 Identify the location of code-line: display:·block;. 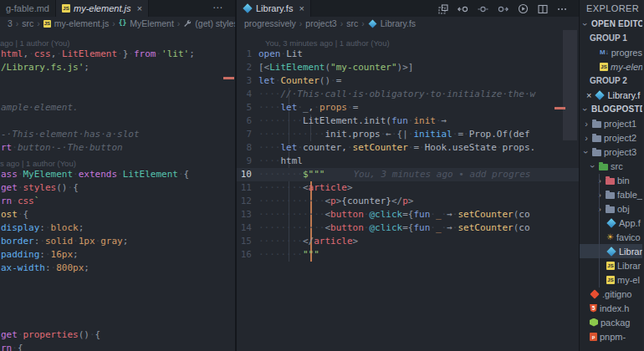
(117, 228).